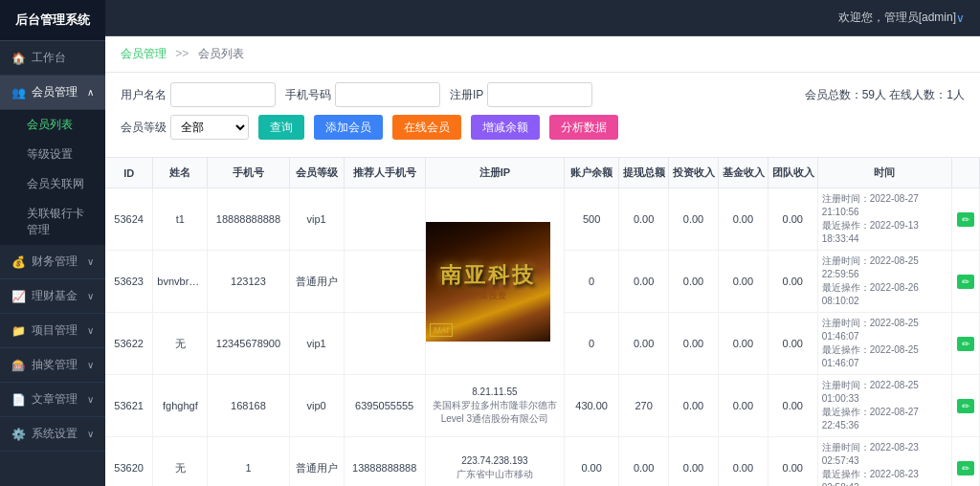  What do you see at coordinates (348, 127) in the screenshot?
I see `add-member-button: 添加会员` at bounding box center [348, 127].